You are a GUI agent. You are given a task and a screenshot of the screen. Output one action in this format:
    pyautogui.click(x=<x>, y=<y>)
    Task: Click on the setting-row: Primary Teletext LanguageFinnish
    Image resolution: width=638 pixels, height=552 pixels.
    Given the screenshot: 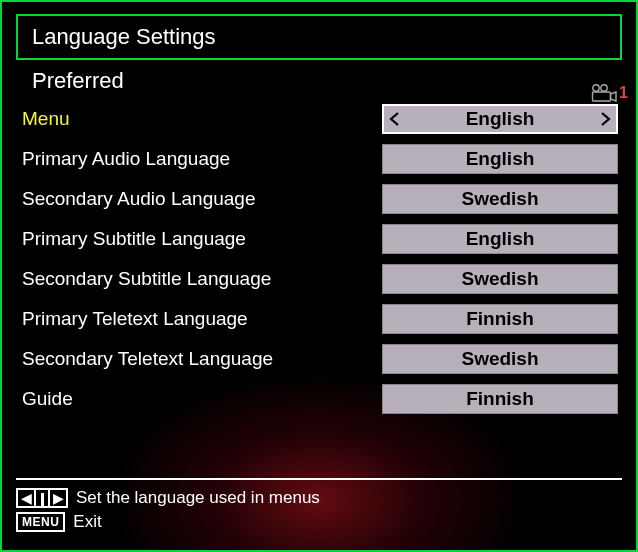 What is the action you would take?
    pyautogui.click(x=319, y=319)
    